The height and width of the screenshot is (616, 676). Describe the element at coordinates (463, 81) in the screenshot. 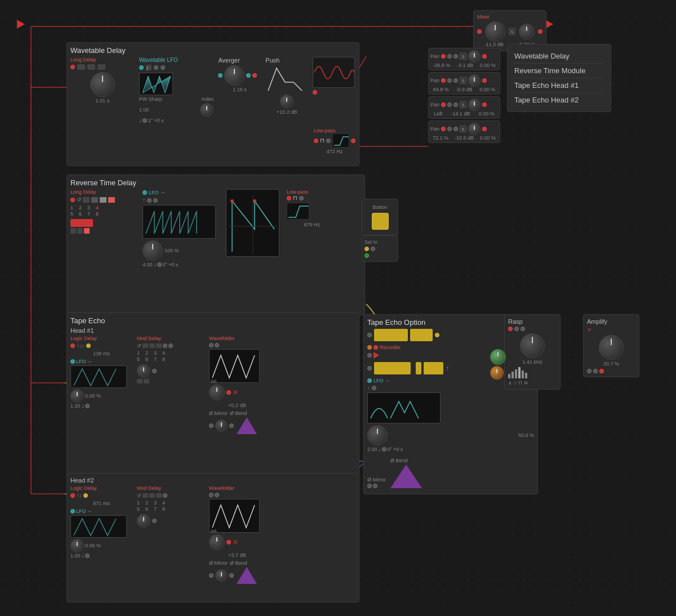

I see `pan-2-s: S` at that location.